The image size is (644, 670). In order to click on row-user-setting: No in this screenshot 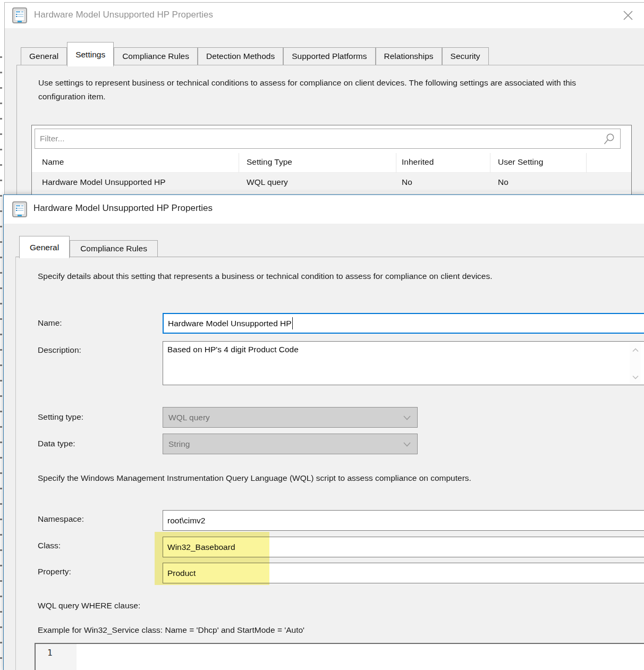, I will do `click(503, 182)`.